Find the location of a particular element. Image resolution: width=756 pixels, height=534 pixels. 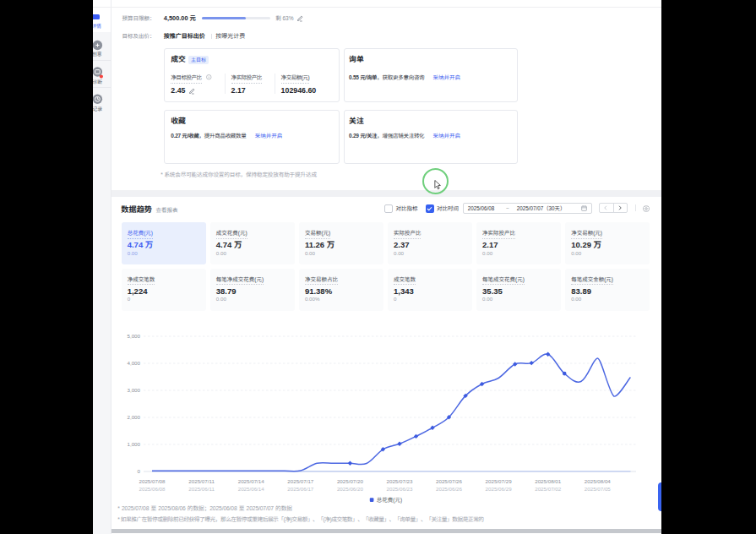

svg-text: 2025/06/26 is located at coordinates (449, 488).